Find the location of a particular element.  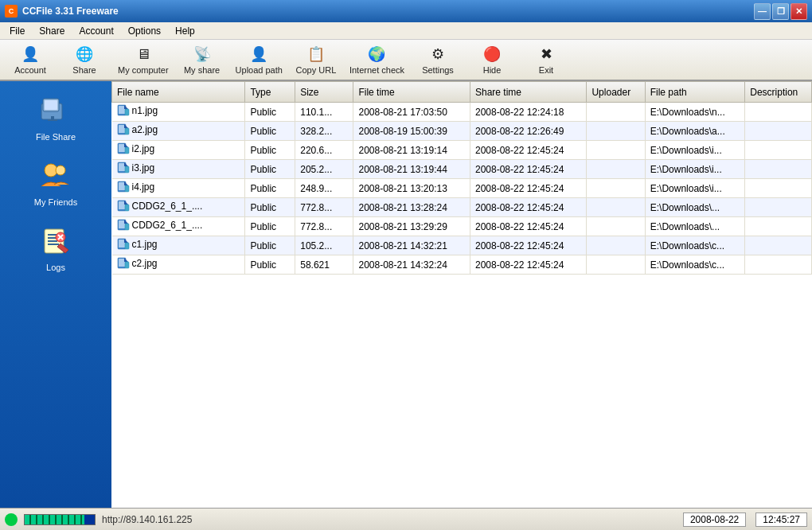

title-bar: C CCFile 3.31 Freeware — ❐ ✕ is located at coordinates (406, 11).